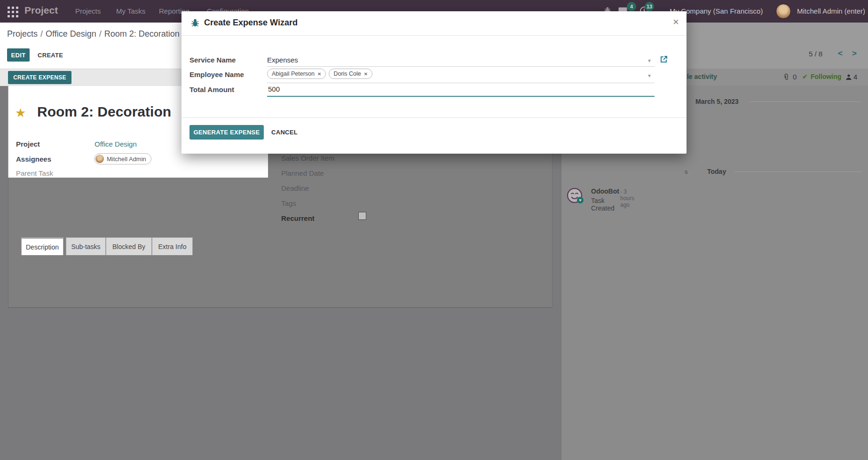 Image resolution: width=868 pixels, height=460 pixels. Describe the element at coordinates (295, 188) in the screenshot. I see `field-label-deadline: Deadline` at that location.